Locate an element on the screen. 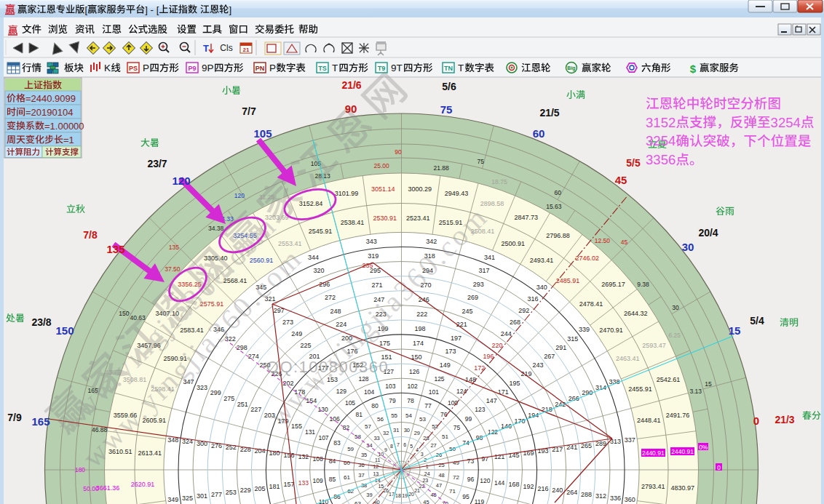 The height and width of the screenshot is (504, 824). svg-text: 90 is located at coordinates (351, 109).